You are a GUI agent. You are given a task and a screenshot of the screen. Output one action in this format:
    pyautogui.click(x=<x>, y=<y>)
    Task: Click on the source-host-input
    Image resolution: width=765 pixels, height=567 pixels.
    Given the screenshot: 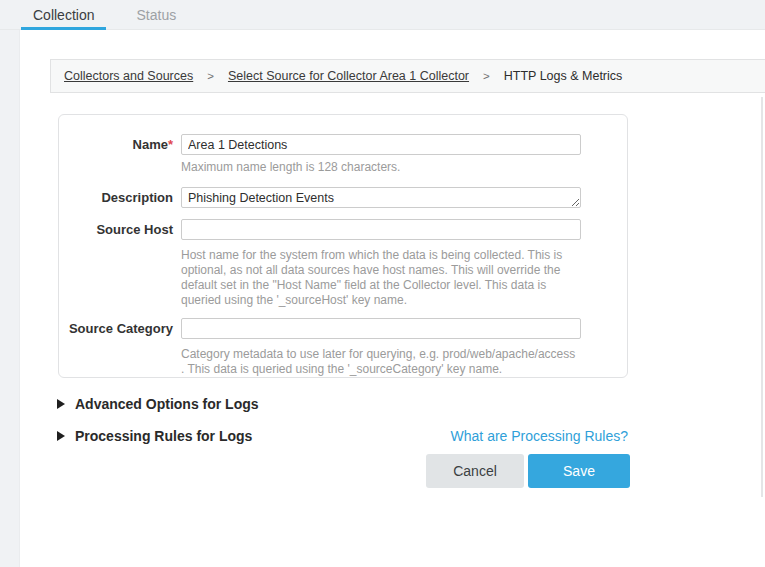 What is the action you would take?
    pyautogui.click(x=381, y=230)
    